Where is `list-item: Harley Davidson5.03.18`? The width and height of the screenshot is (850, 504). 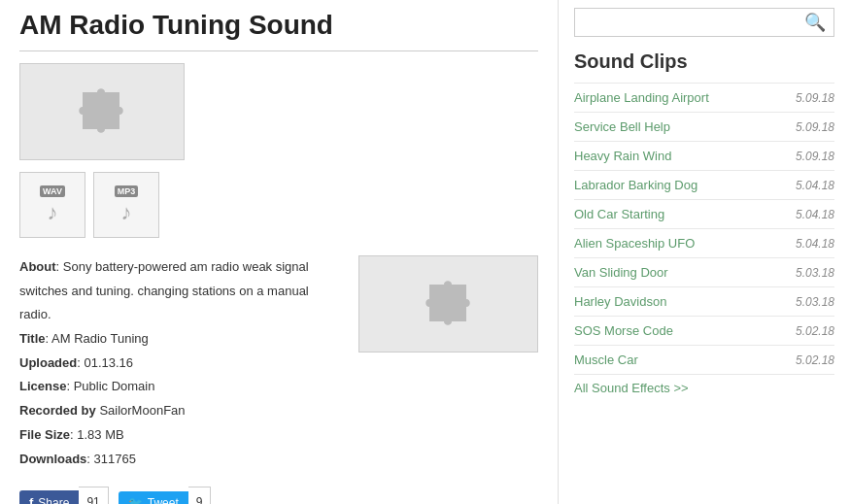 list-item: Harley Davidson5.03.18 is located at coordinates (704, 301).